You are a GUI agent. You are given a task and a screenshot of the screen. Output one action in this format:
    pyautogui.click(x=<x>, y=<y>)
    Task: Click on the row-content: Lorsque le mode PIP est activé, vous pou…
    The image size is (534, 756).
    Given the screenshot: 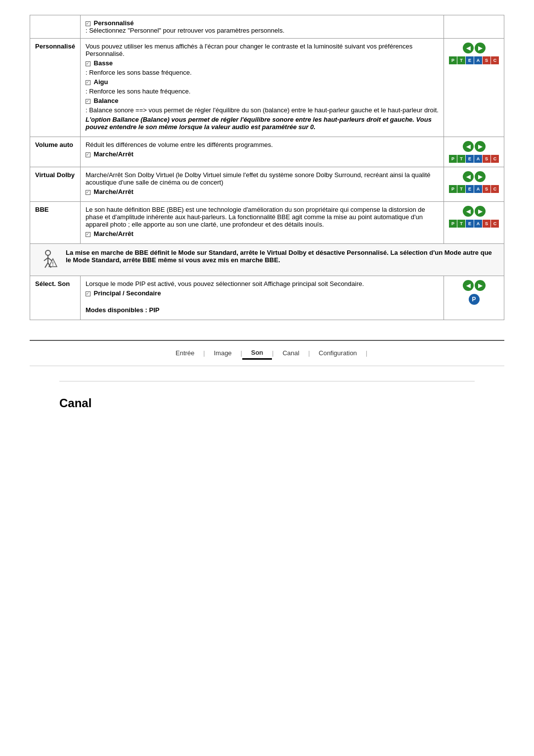 What is the action you would take?
    pyautogui.click(x=262, y=298)
    